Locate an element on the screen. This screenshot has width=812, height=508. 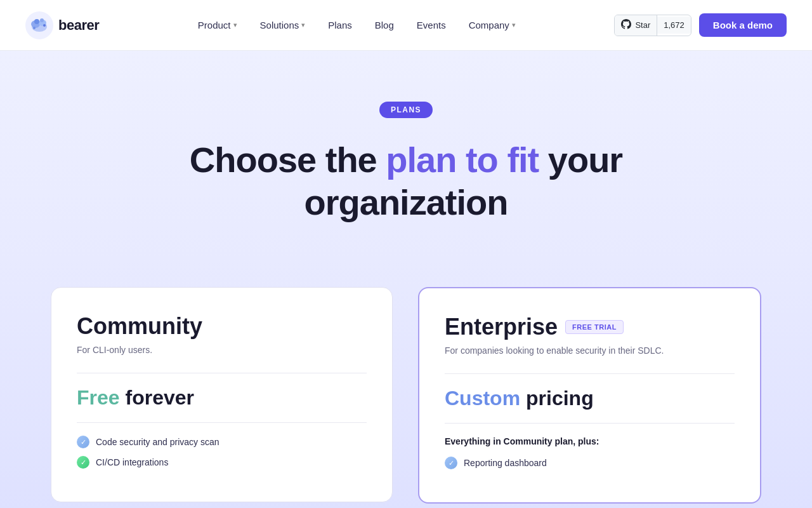
nav-links: Product ▾ Solutions ▾ Plans Blog Events … is located at coordinates (357, 25).